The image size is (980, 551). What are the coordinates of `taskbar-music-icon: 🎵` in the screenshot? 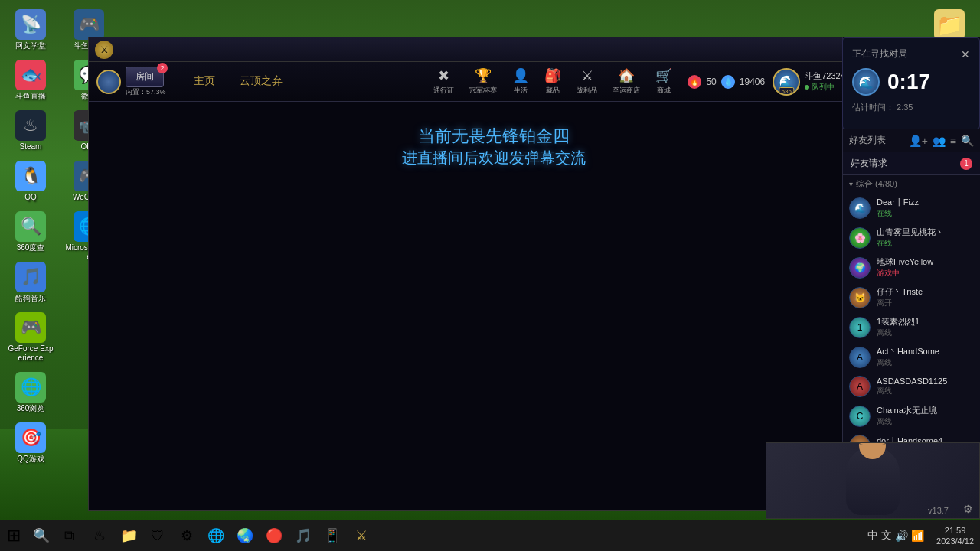 It's located at (303, 536).